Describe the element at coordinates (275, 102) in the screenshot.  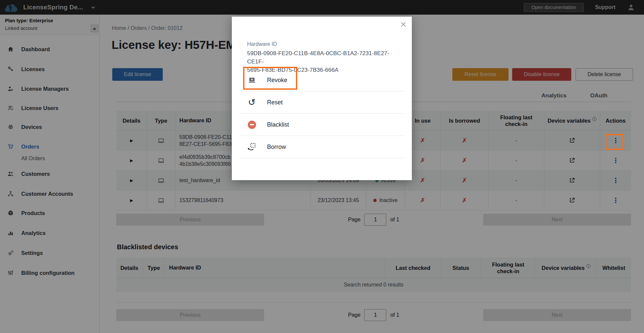
I see `menu-item-label: Reset` at that location.